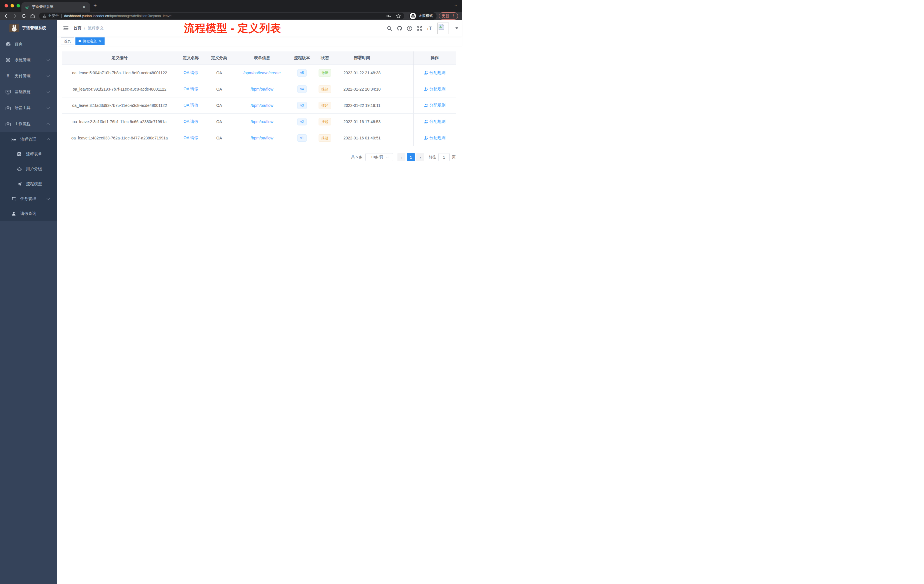 The image size is (924, 584). I want to click on github-icon, so click(399, 28).